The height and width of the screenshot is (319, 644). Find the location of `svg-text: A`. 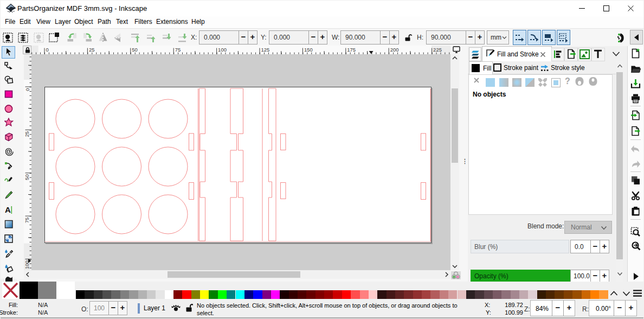

svg-text: A is located at coordinates (8, 209).